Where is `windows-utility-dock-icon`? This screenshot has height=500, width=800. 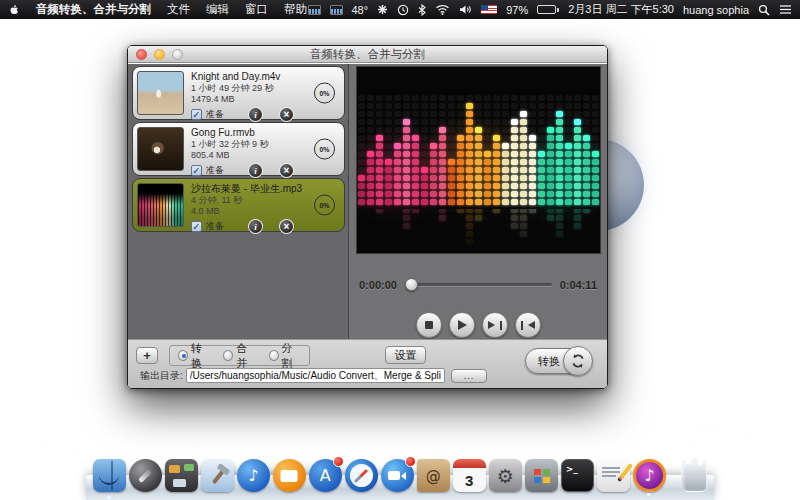 windows-utility-dock-icon is located at coordinates (542, 476).